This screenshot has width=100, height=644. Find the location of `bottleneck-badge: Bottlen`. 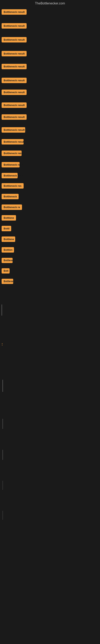

bottleneck-badge: Bottlen is located at coordinates (8, 250).